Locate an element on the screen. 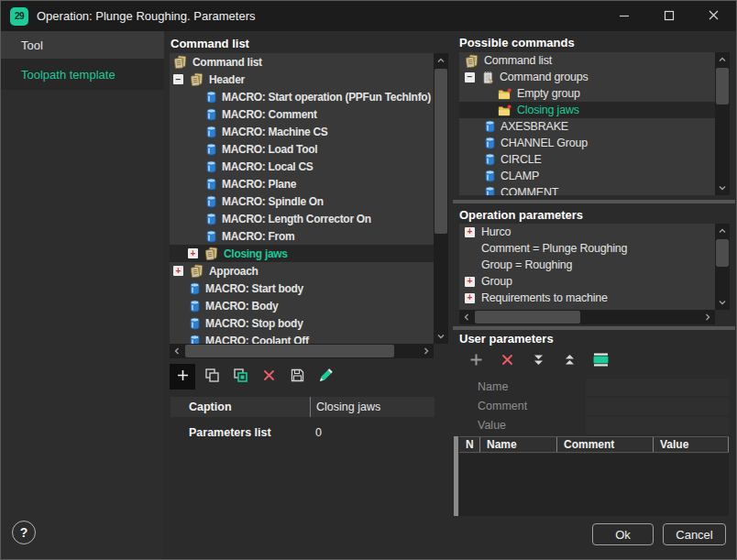  tree-row: +Approach is located at coordinates (302, 271).